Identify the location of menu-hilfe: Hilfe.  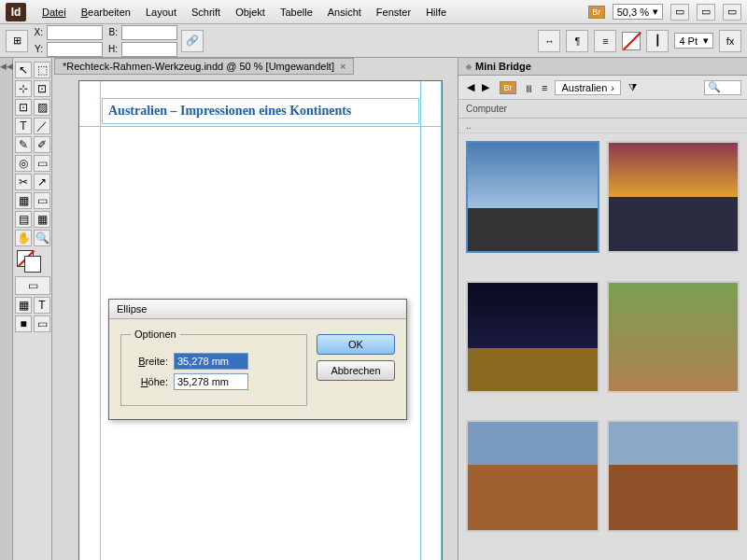
(436, 12).